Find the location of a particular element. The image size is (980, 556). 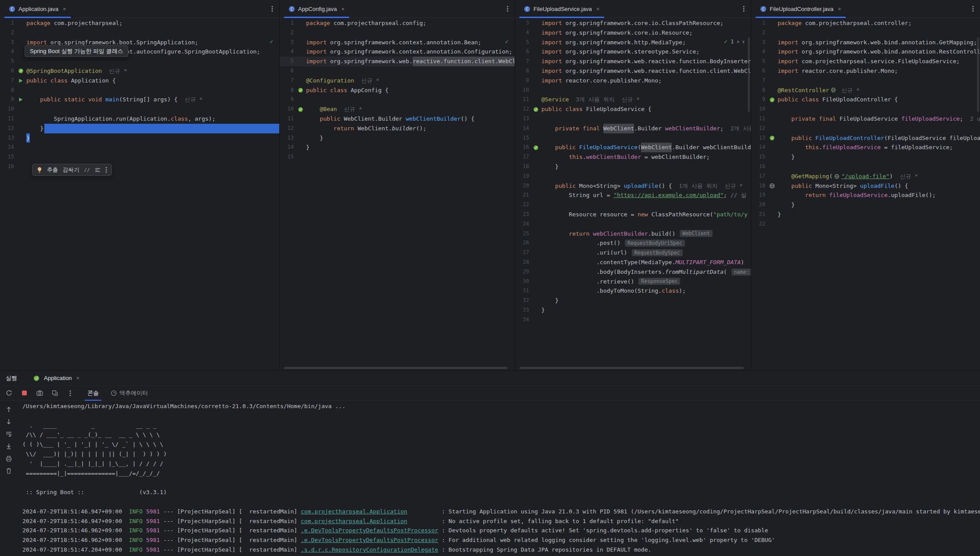

code-line: 9 is located at coordinates (397, 100).